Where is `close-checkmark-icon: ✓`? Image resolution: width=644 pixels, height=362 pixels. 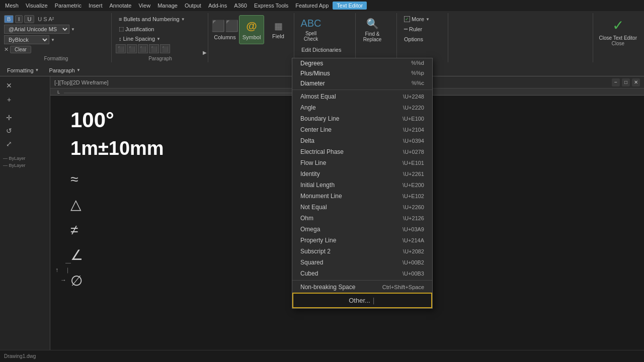
close-checkmark-icon: ✓ is located at coordinates (618, 25).